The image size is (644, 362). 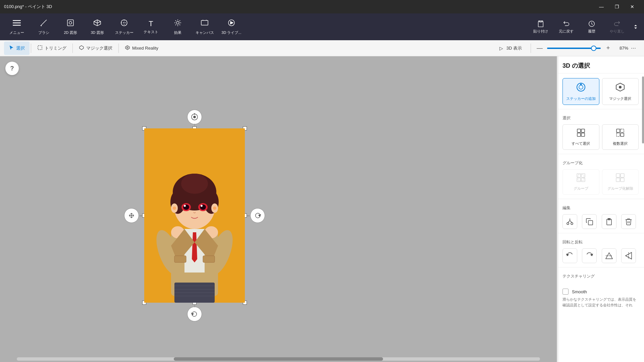 I want to click on selected-object-container, so click(x=195, y=216).